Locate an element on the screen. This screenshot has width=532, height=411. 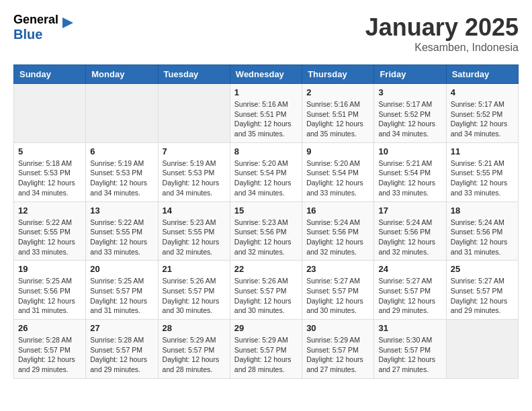
day-info: Sunrise: 5:21 AM Sunset: 5:55 PM Dayligh… is located at coordinates (482, 179).